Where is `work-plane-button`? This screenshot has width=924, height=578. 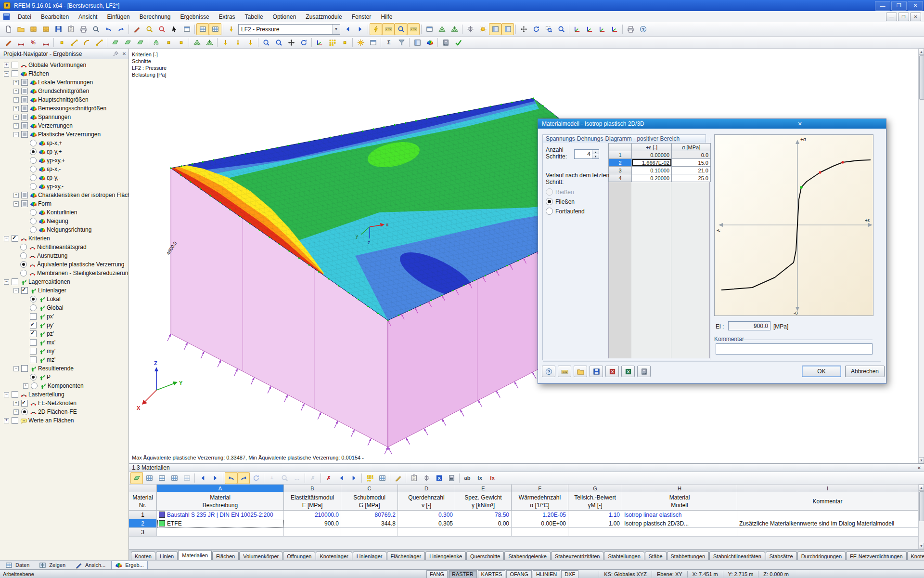 work-plane-button is located at coordinates (320, 42).